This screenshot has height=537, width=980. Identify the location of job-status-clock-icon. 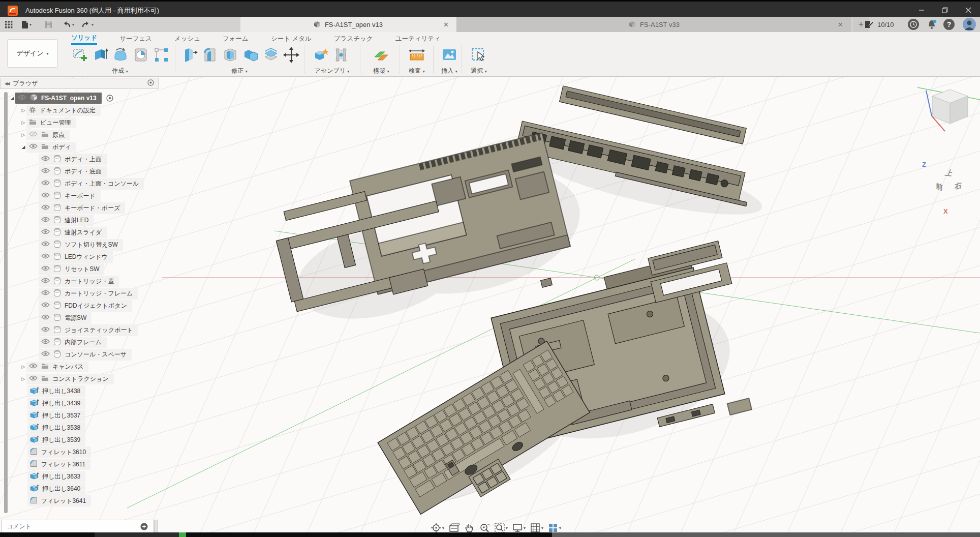
(913, 24).